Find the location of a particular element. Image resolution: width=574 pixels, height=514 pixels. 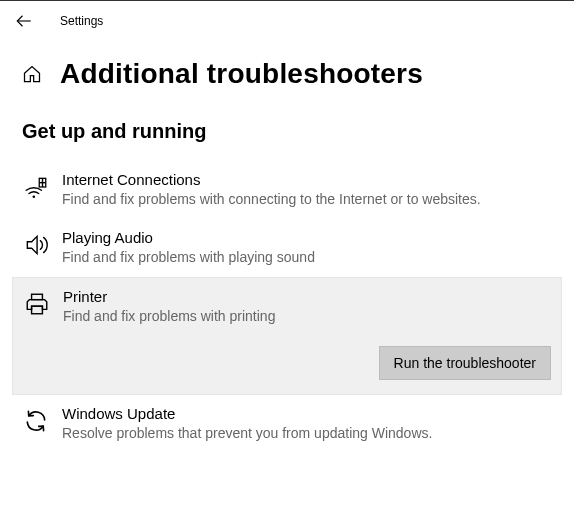

audio-icon is located at coordinates (36, 245).